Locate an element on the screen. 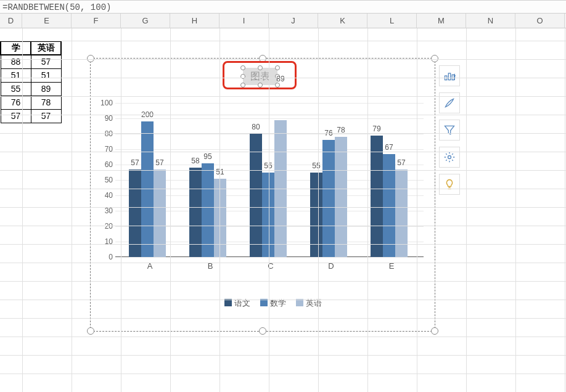 The width and height of the screenshot is (566, 392). column-header: E is located at coordinates (47, 21).